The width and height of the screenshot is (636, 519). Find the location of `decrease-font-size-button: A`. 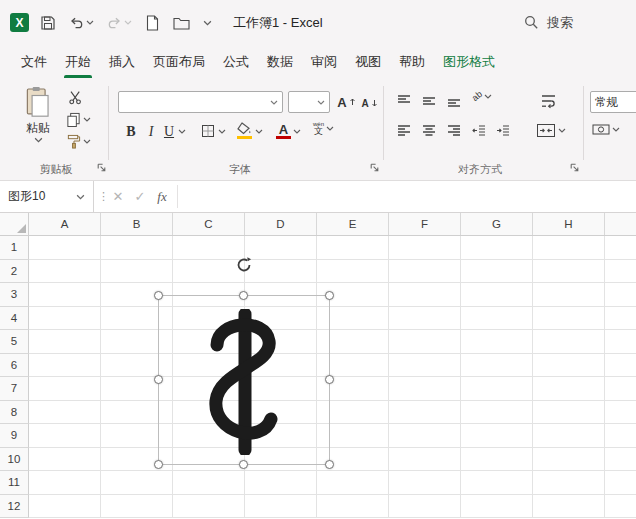

decrease-font-size-button: A is located at coordinates (370, 103).